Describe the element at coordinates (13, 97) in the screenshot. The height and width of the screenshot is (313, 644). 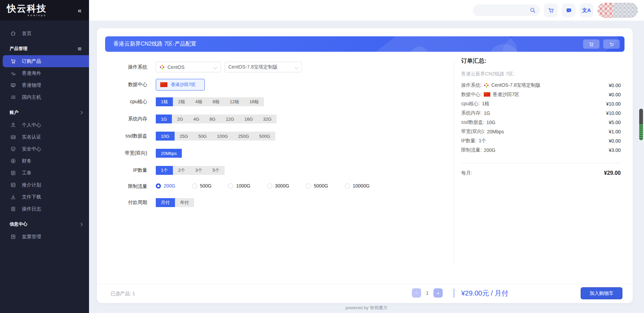
I see `server-list-icon` at that location.